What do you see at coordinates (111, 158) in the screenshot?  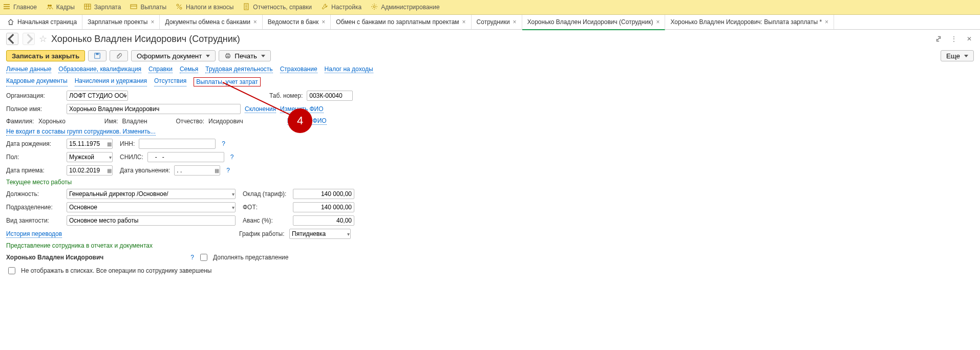 I see `chevron-down-icon: ▾` at bounding box center [111, 158].